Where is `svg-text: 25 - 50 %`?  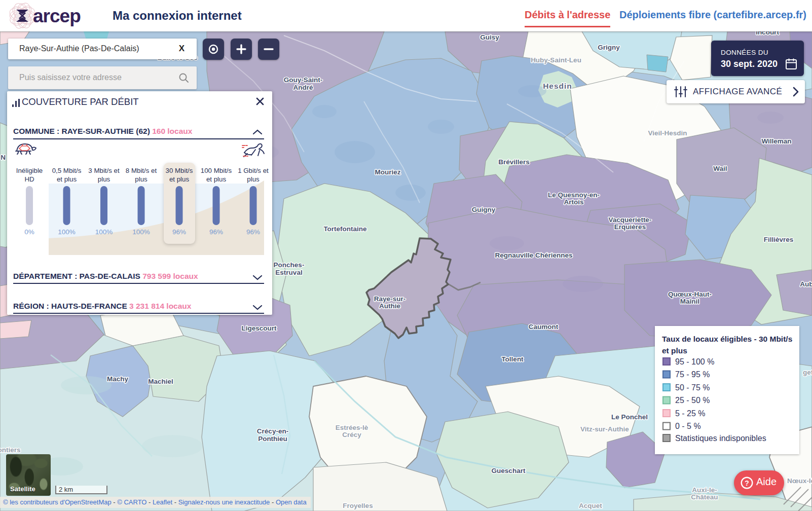 svg-text: 25 - 50 % is located at coordinates (692, 400).